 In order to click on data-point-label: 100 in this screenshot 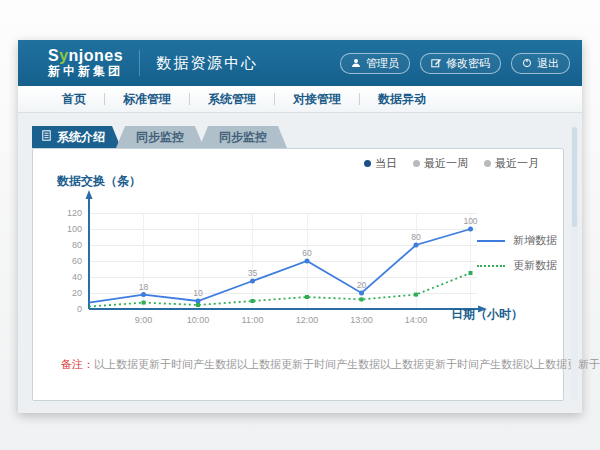, I will do `click(470, 221)`.